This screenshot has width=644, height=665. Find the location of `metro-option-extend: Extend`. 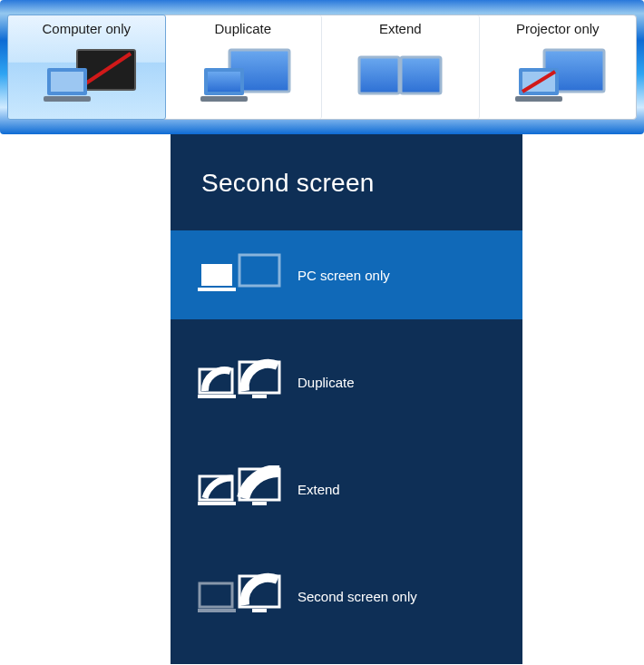

metro-option-extend: Extend is located at coordinates (346, 489).